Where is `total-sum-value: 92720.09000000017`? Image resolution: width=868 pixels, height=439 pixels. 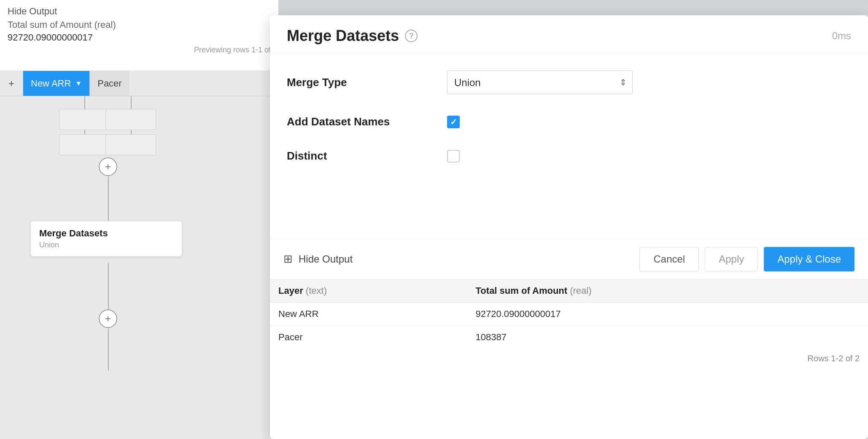 total-sum-value: 92720.09000000017 is located at coordinates (139, 38).